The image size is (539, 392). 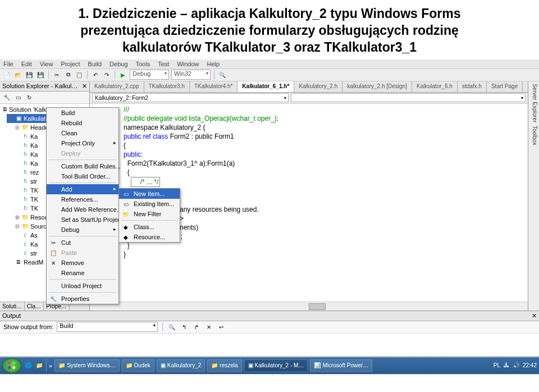 I want to click on tray-network-icon: 🖧, so click(x=506, y=365).